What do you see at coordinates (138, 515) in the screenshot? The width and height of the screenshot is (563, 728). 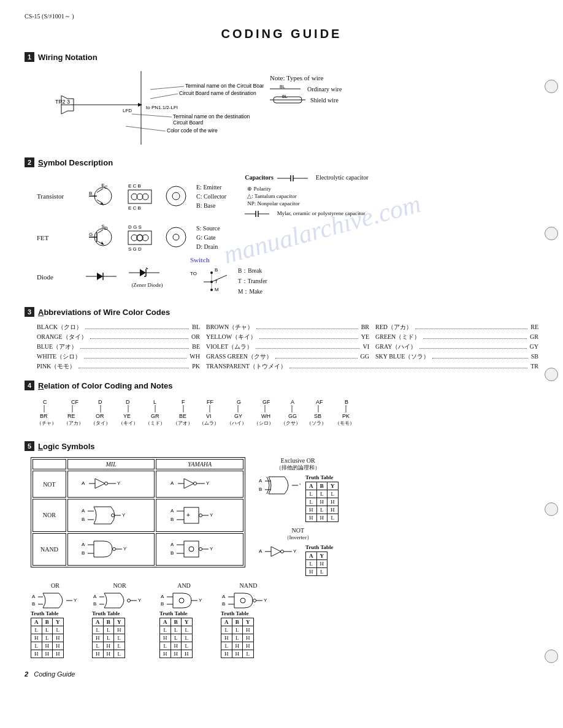 I see `table-row-nor: NOR A B Y` at bounding box center [138, 515].